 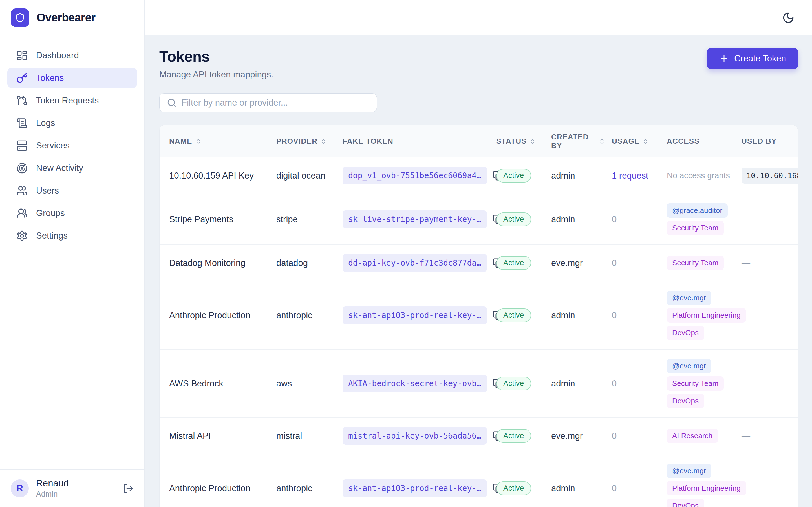 What do you see at coordinates (770, 176) in the screenshot?
I see `used-by-cell: 10.10.60.168` at bounding box center [770, 176].